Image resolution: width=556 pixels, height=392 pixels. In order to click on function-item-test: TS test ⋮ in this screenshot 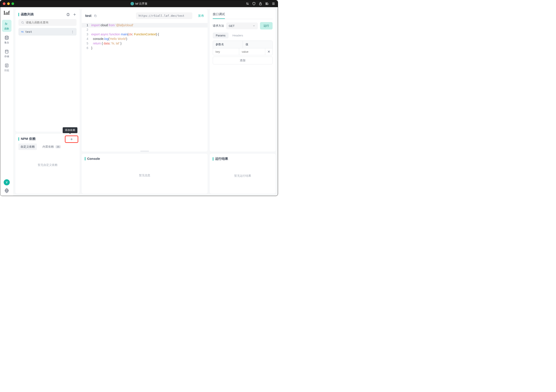, I will do `click(47, 32)`.